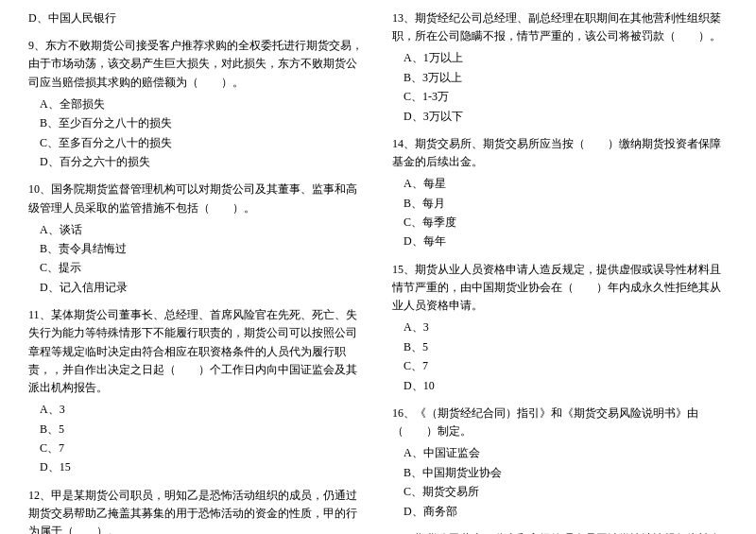 The height and width of the screenshot is (534, 756). Describe the element at coordinates (565, 347) in the screenshot. I see `q15-option-b: B、5` at that location.